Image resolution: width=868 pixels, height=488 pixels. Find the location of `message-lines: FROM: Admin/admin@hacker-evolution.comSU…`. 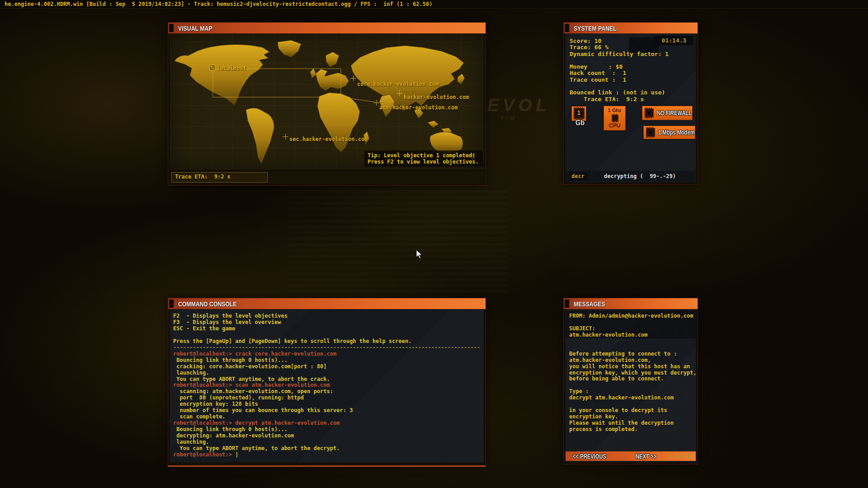

message-lines: FROM: Admin/admin@hacker-evolution.comSU… is located at coordinates (632, 373).